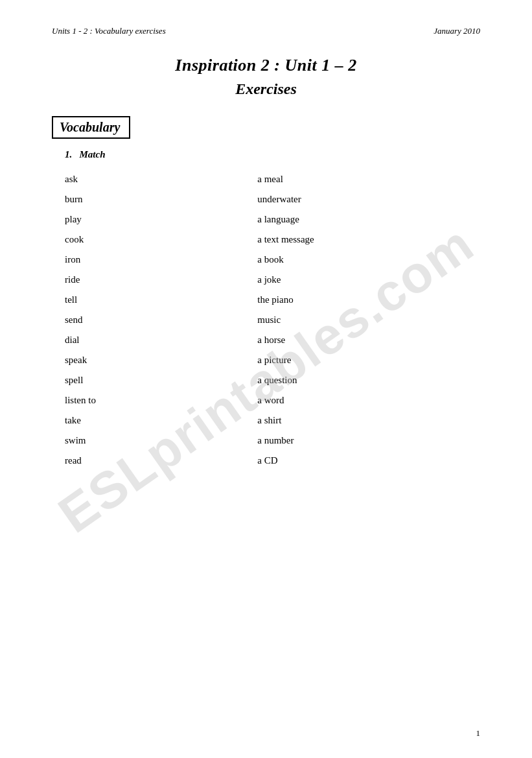 The width and height of the screenshot is (532, 758). What do you see at coordinates (266, 280) in the screenshot?
I see `table-row: ridea joke` at bounding box center [266, 280].